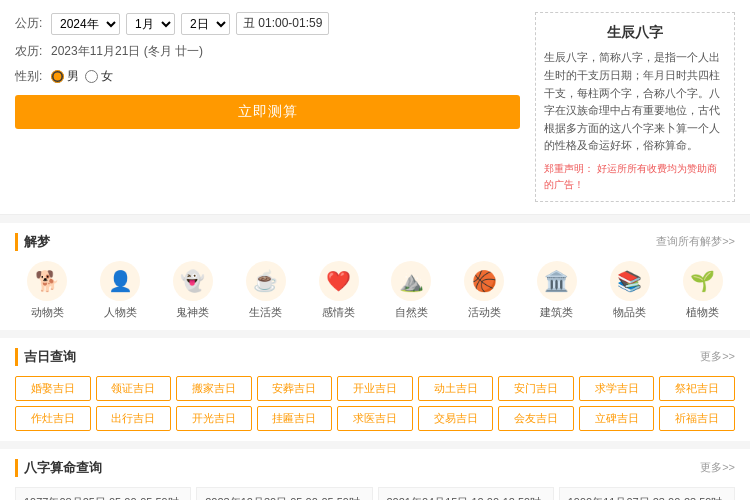 The image size is (750, 500). I want to click on dream-item: ❤️ 感情类, so click(338, 290).